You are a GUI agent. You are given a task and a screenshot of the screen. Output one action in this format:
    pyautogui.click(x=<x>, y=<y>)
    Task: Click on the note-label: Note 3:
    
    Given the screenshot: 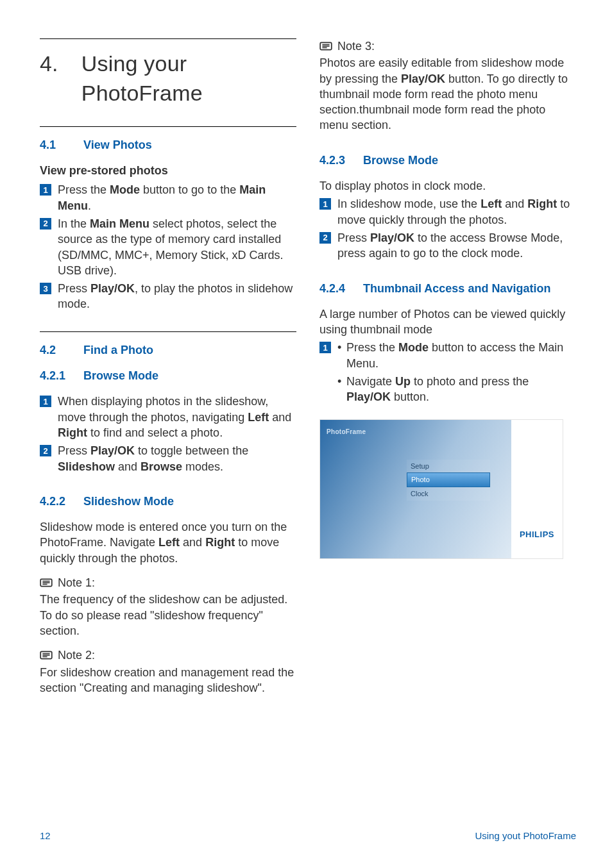 What is the action you would take?
    pyautogui.click(x=356, y=46)
    